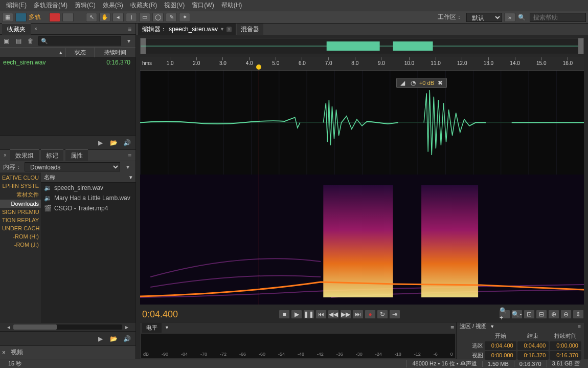  I want to click on browser-play-icon: ▶, so click(100, 339).